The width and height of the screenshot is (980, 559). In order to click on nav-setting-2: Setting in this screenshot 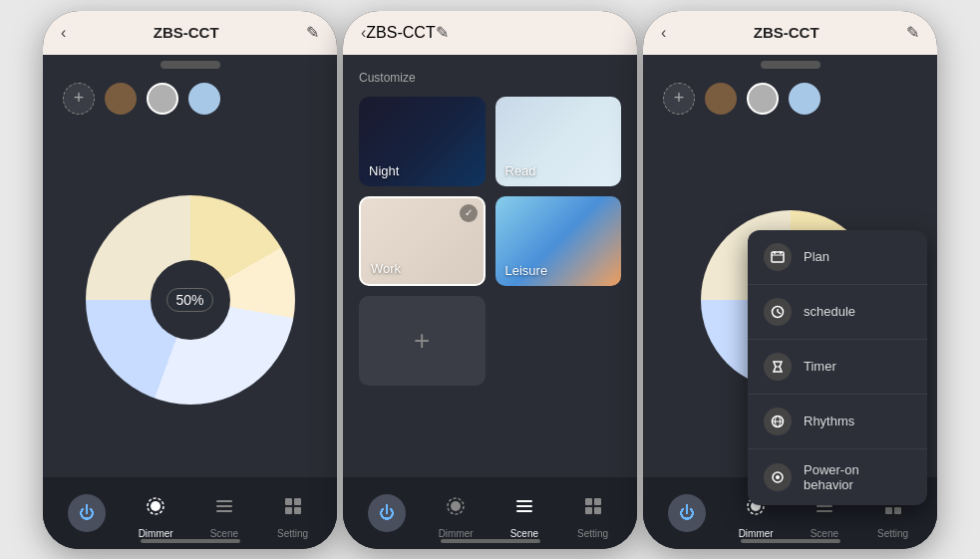, I will do `click(593, 513)`.